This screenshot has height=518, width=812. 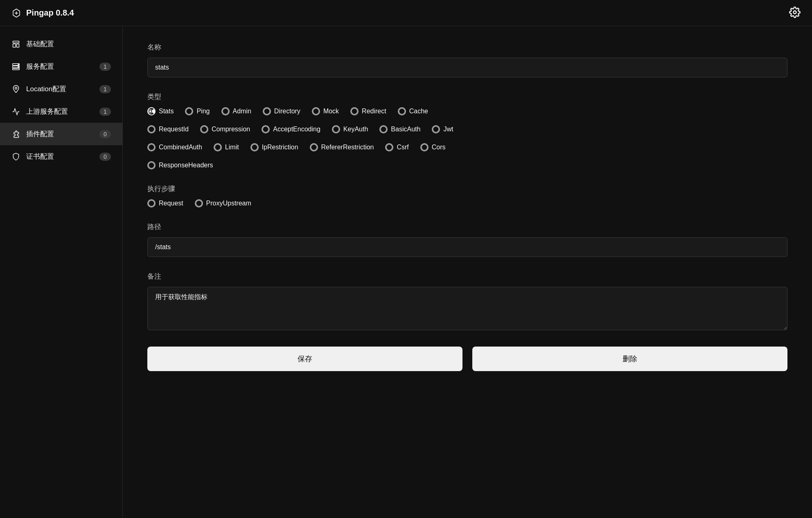 I want to click on radio-basicauth-circle, so click(x=383, y=129).